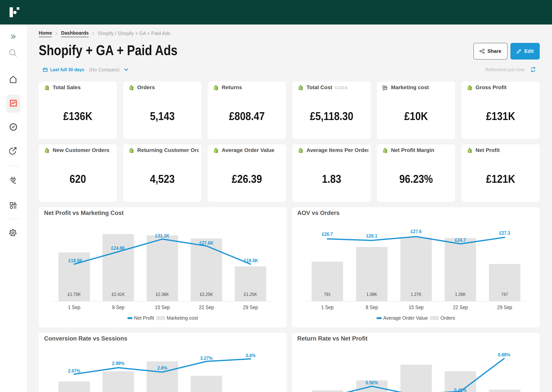 This screenshot has height=392, width=552. I want to click on svg-text: 2.99%, so click(118, 364).